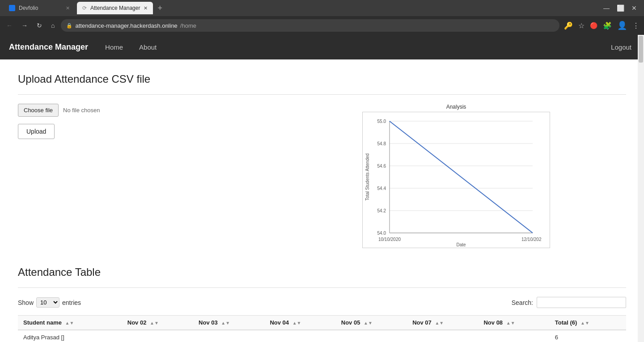 The width and height of the screenshot is (644, 342). I want to click on no-file-chosen-text: No file chosen, so click(81, 110).